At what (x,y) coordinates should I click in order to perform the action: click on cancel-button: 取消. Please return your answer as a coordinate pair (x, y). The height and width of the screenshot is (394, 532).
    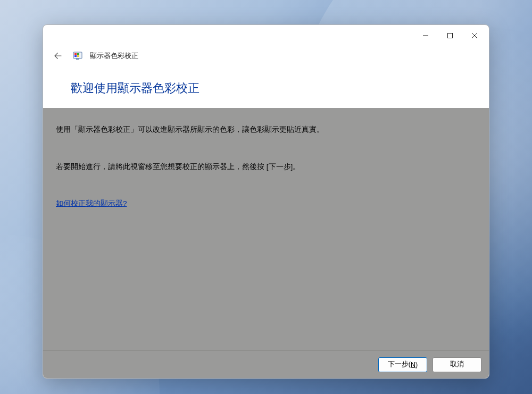
    Looking at the image, I should click on (457, 365).